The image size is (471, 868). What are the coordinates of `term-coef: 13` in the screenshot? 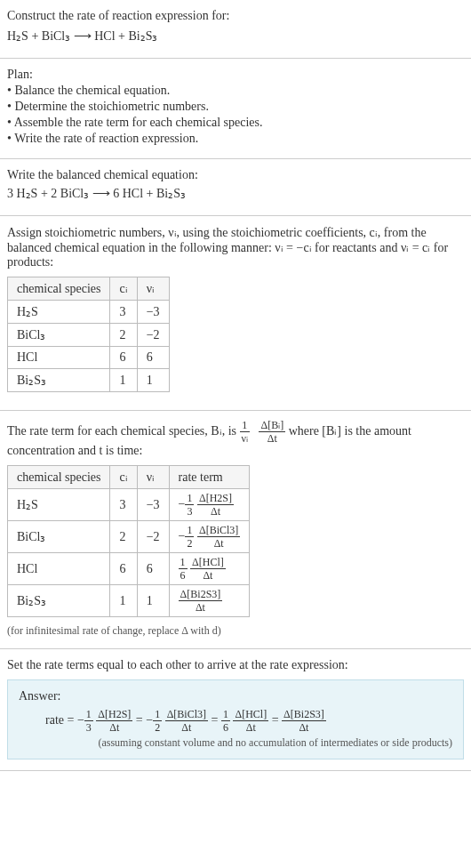 It's located at (89, 720).